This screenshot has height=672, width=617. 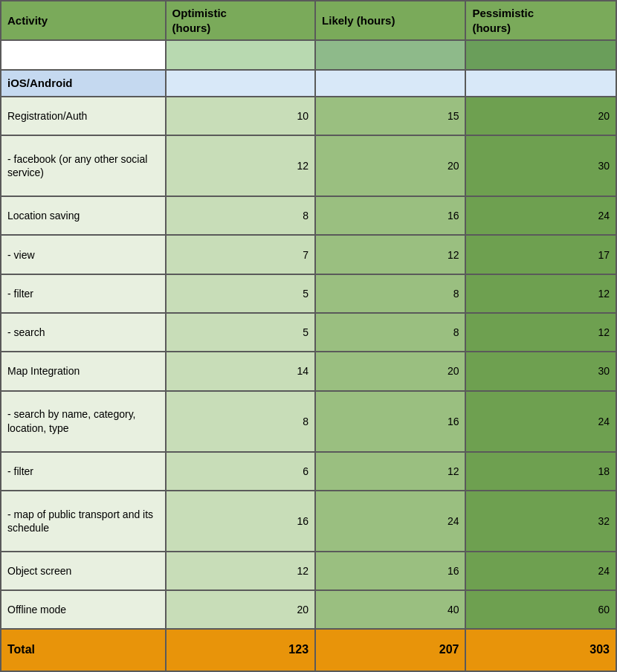 What do you see at coordinates (83, 610) in the screenshot?
I see `activity-cell: Offline mode` at bounding box center [83, 610].